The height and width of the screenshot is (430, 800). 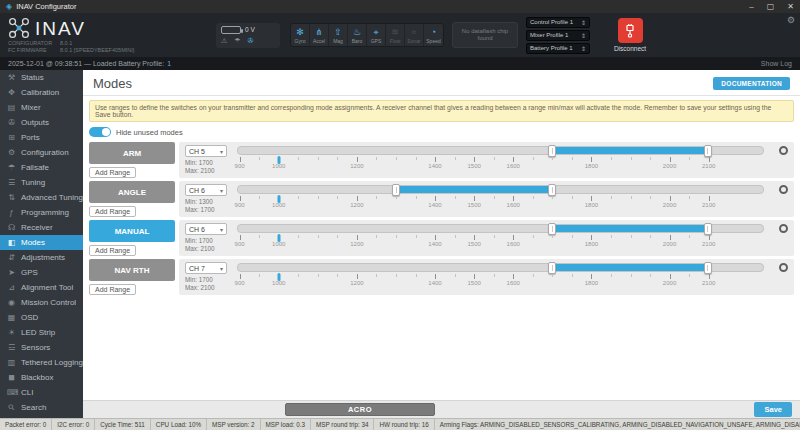 What do you see at coordinates (400, 6) in the screenshot?
I see `os-title-bar: ◈ INAV Configurator – ▢ ✕` at bounding box center [400, 6].